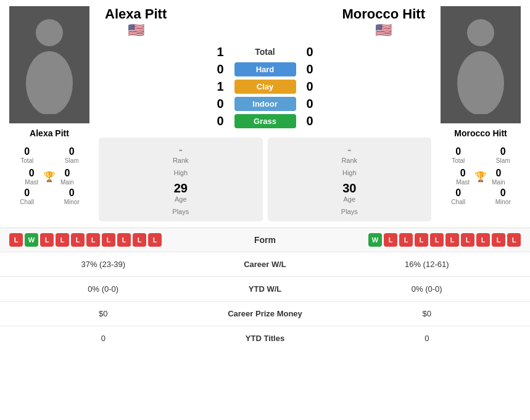 The width and height of the screenshot is (530, 420). I want to click on score-row-grass: 0 Grass 0, so click(265, 121).